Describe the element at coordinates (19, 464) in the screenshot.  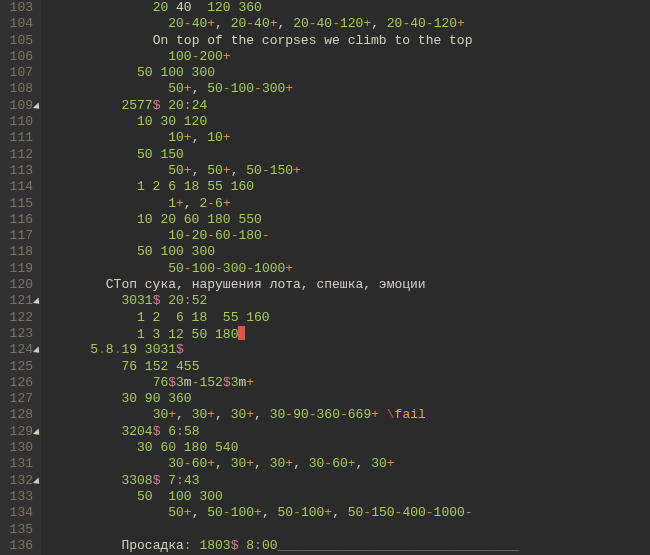
I see `line-number: 131` at that location.